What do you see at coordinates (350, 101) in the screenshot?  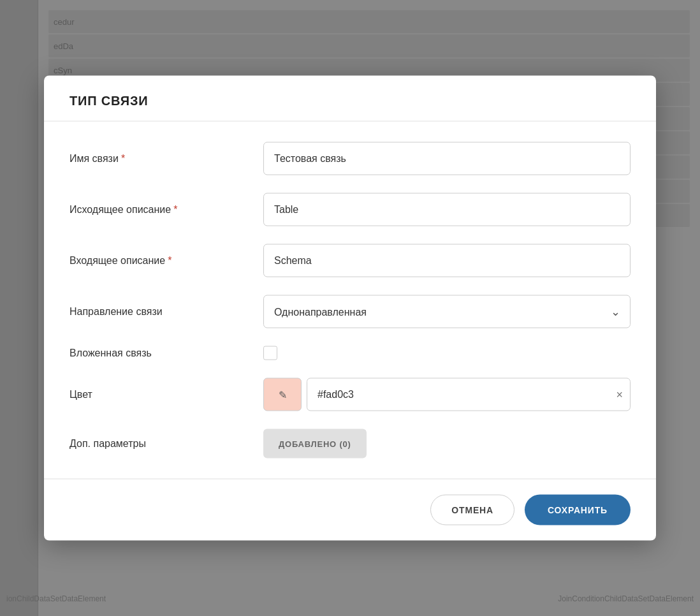 I see `modal-title: ТИП СВЯЗИ` at bounding box center [350, 101].